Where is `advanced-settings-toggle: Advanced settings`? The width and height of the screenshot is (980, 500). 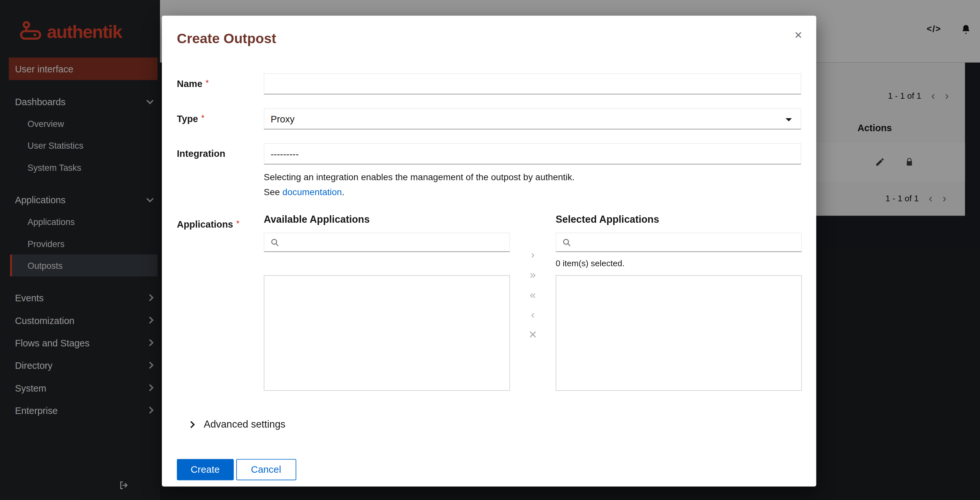
advanced-settings-toggle: Advanced settings is located at coordinates (489, 425).